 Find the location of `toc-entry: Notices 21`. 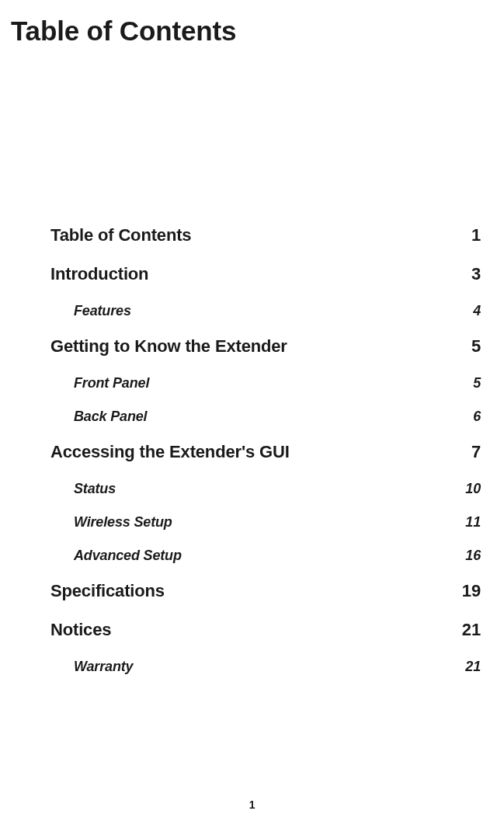

toc-entry: Notices 21 is located at coordinates (266, 630).